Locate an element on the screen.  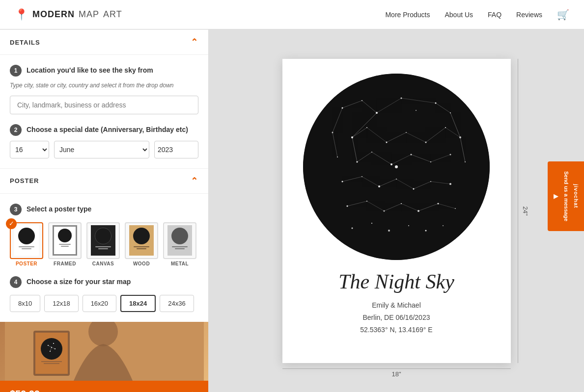
poster-selected-check: ✓ is located at coordinates (11, 224).